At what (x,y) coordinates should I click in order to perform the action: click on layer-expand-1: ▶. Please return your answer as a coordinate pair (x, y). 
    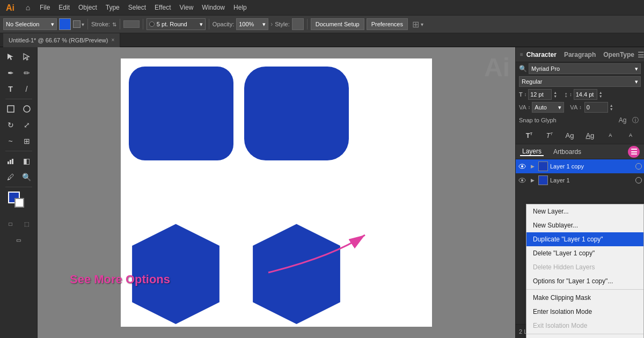
    Looking at the image, I should click on (532, 180).